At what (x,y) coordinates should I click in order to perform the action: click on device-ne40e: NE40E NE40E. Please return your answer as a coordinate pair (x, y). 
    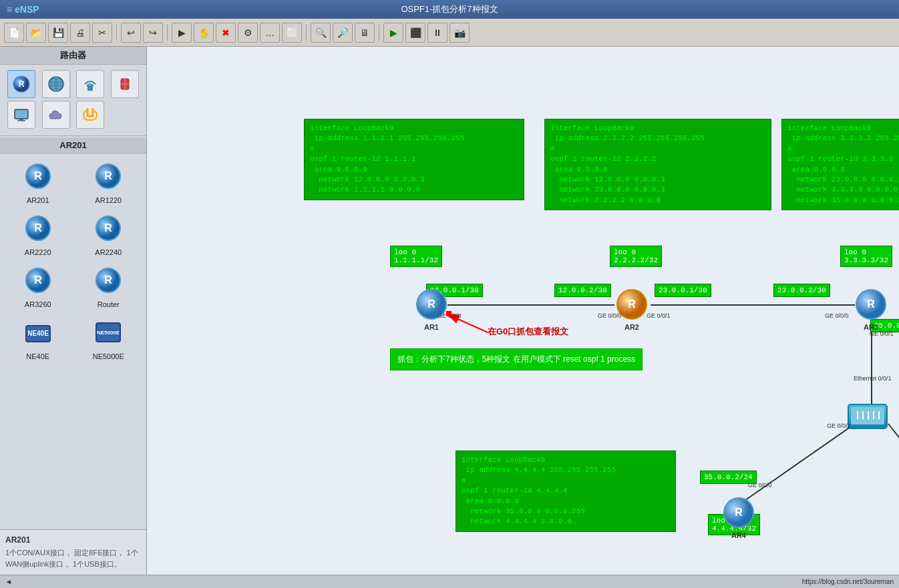
    Looking at the image, I should click on (38, 338).